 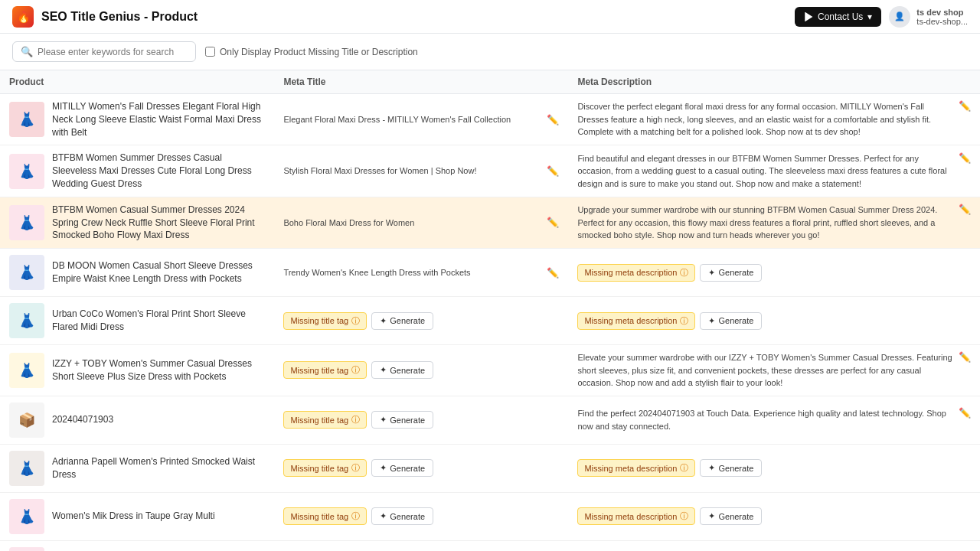 I want to click on product-name: Women's Mik Dress in Taupe Gray Multi, so click(x=133, y=516).